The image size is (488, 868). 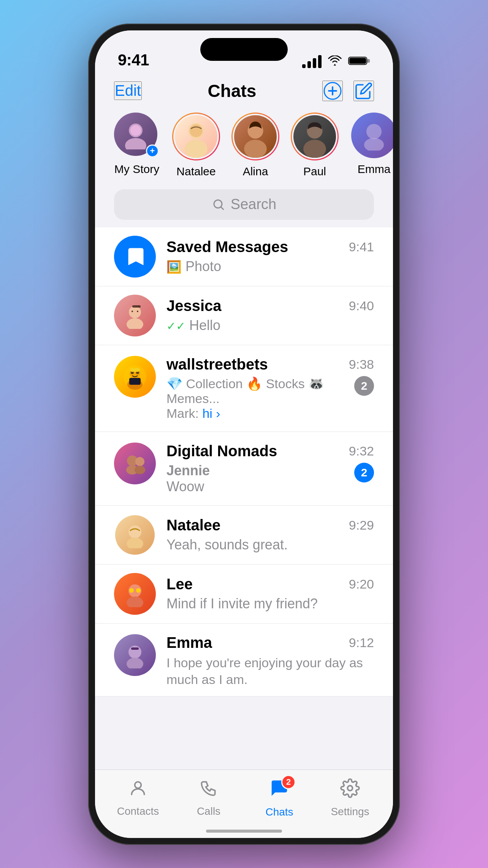 What do you see at coordinates (270, 545) in the screenshot?
I see `natalee-preview: Yeah, sounds great.` at bounding box center [270, 545].